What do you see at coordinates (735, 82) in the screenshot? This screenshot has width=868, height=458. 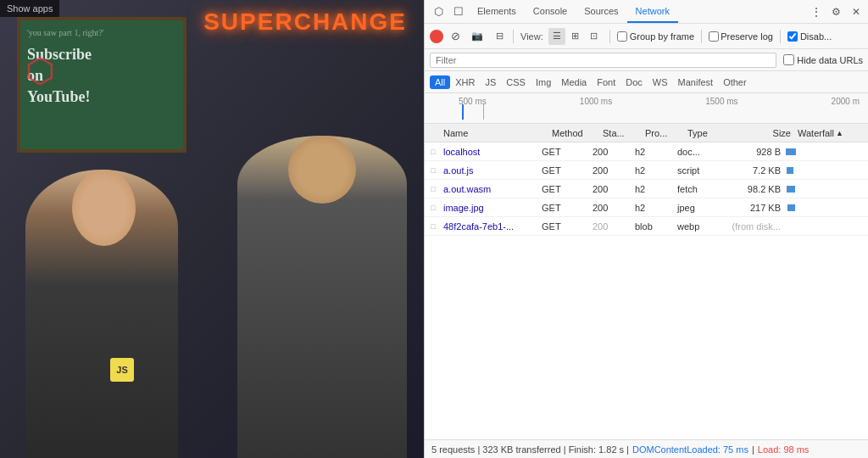 I see `type-filter-other: Other` at bounding box center [735, 82].